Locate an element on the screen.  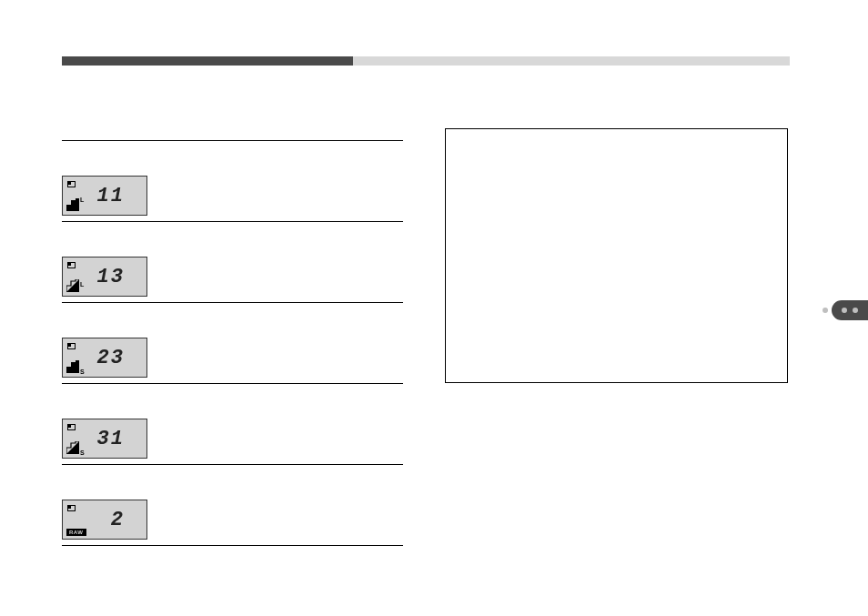
shots-remaining: 2 is located at coordinates (117, 520).